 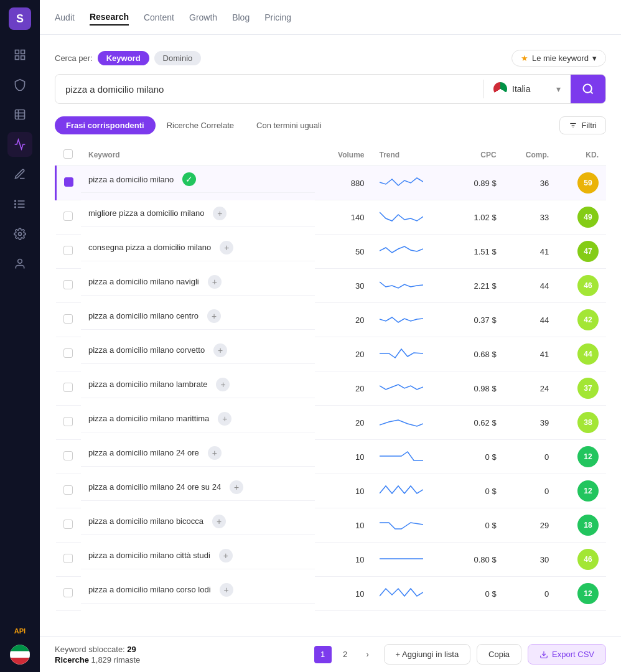 What do you see at coordinates (588, 354) in the screenshot?
I see `kd-badge: 44` at bounding box center [588, 354].